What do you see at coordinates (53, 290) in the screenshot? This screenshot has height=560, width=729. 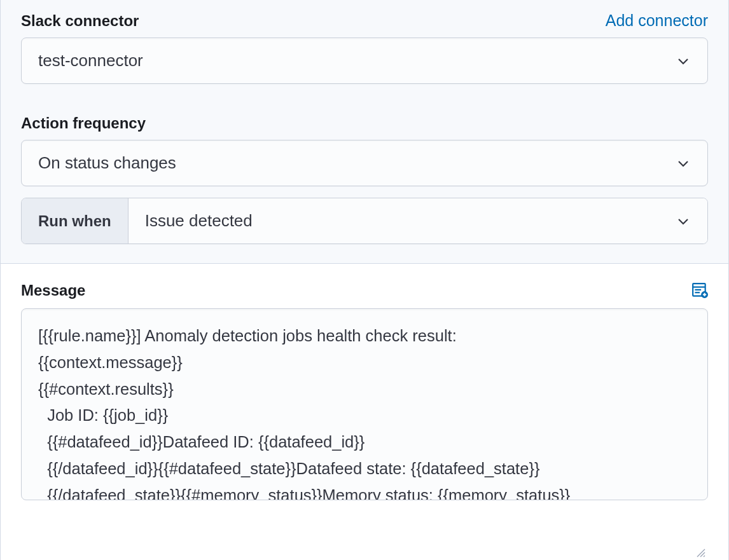 I see `message-label: Message` at bounding box center [53, 290].